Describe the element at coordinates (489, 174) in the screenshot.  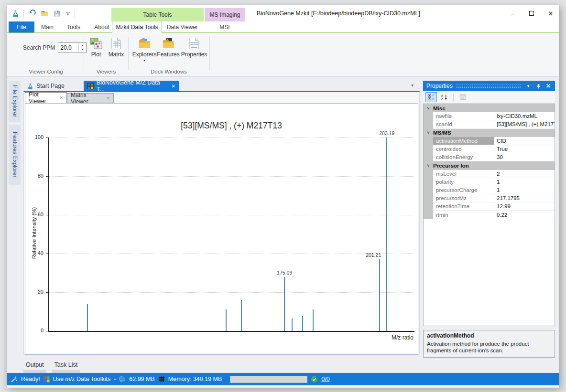
I see `property-row: msLevel2` at that location.